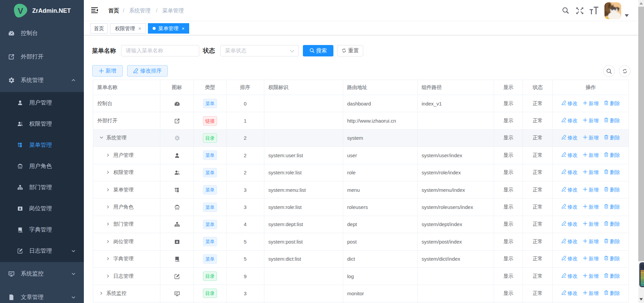  What do you see at coordinates (20, 11) in the screenshot?
I see `svg-text: V` at bounding box center [20, 11].